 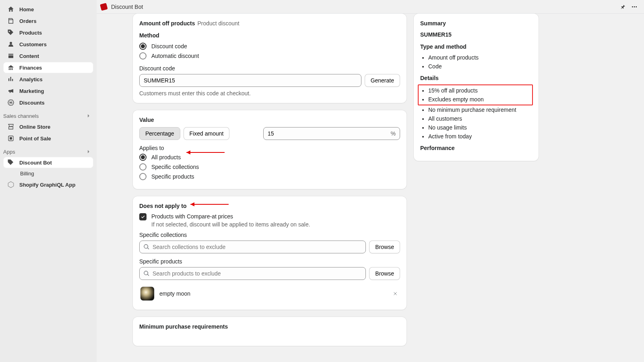 I want to click on nav-label: Home, so click(x=27, y=10).